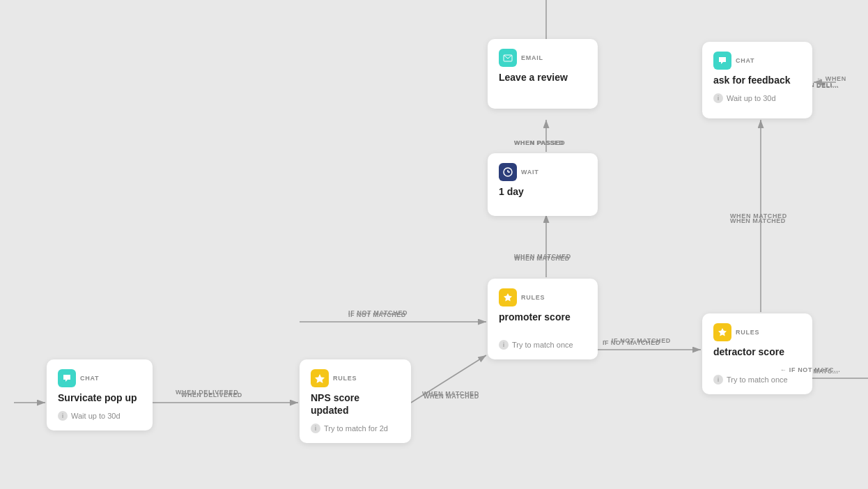  What do you see at coordinates (810, 370) in the screenshot?
I see `label-if-not-matched-right-text: ← IF NOT MATC...` at bounding box center [810, 370].